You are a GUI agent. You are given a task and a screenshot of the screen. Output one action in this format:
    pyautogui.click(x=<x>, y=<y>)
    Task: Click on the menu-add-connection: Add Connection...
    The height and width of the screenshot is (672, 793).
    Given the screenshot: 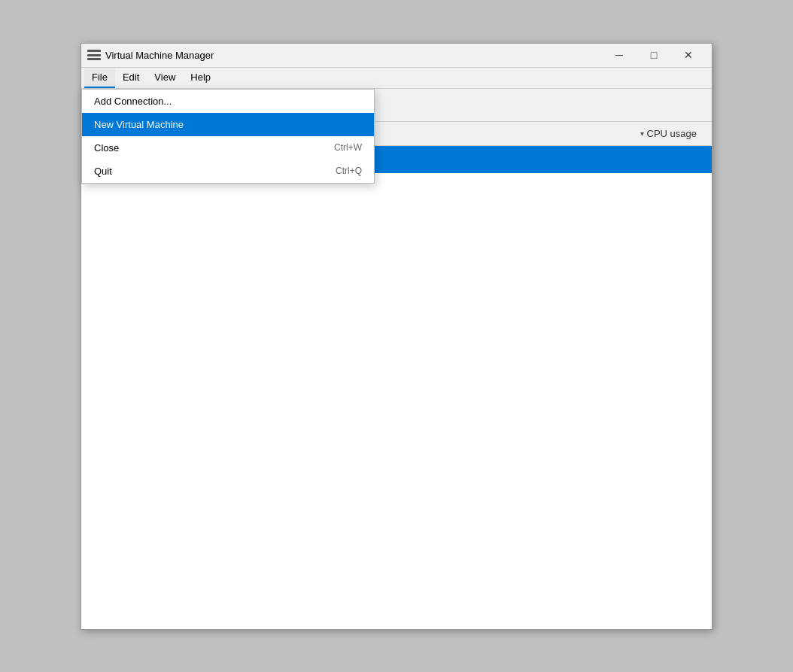 What is the action you would take?
    pyautogui.click(x=228, y=101)
    